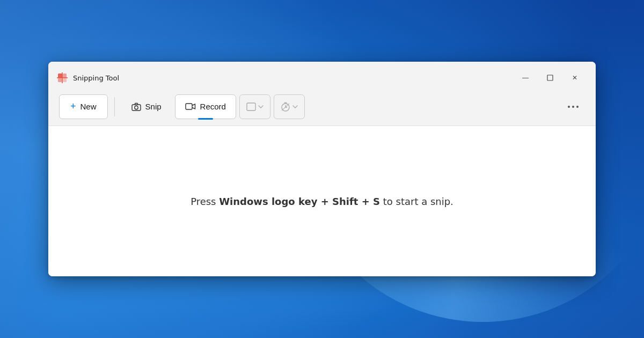  I want to click on video-icon, so click(191, 106).